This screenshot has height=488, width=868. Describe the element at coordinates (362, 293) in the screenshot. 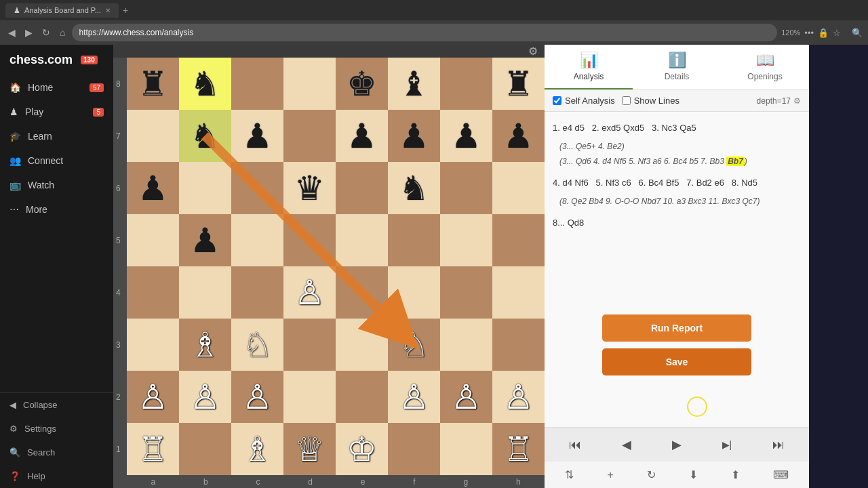

I see `cell-e4` at that location.